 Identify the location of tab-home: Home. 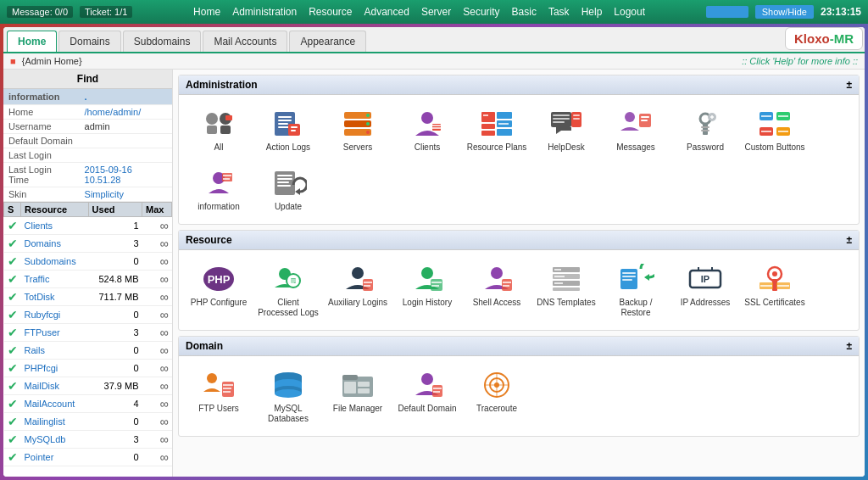
(32, 41).